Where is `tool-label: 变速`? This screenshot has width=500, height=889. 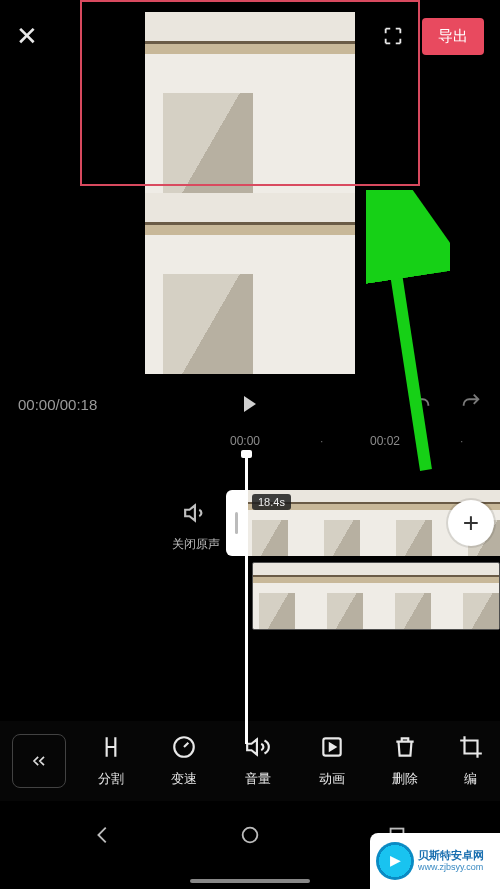 tool-label: 变速 is located at coordinates (184, 779).